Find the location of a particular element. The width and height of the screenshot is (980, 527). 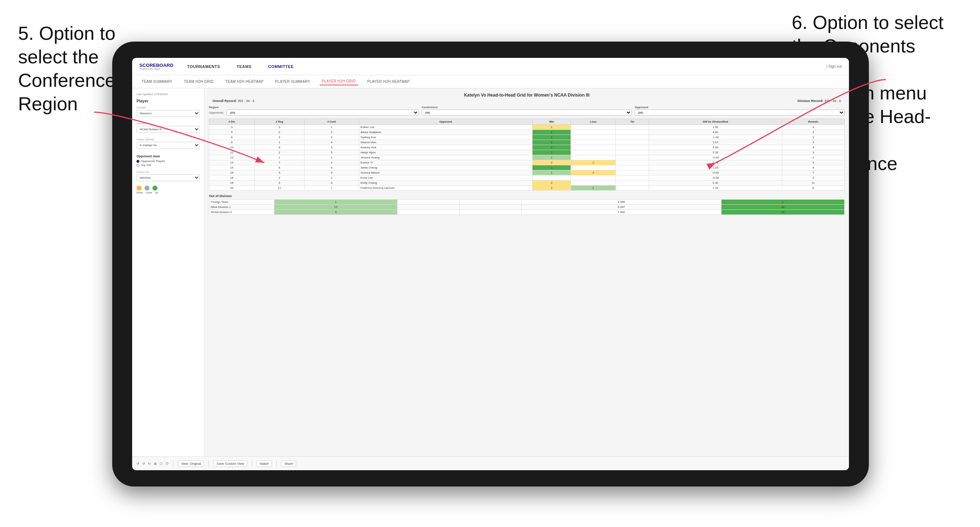

nav-tournaments: TOURNAMENTS is located at coordinates (204, 67).